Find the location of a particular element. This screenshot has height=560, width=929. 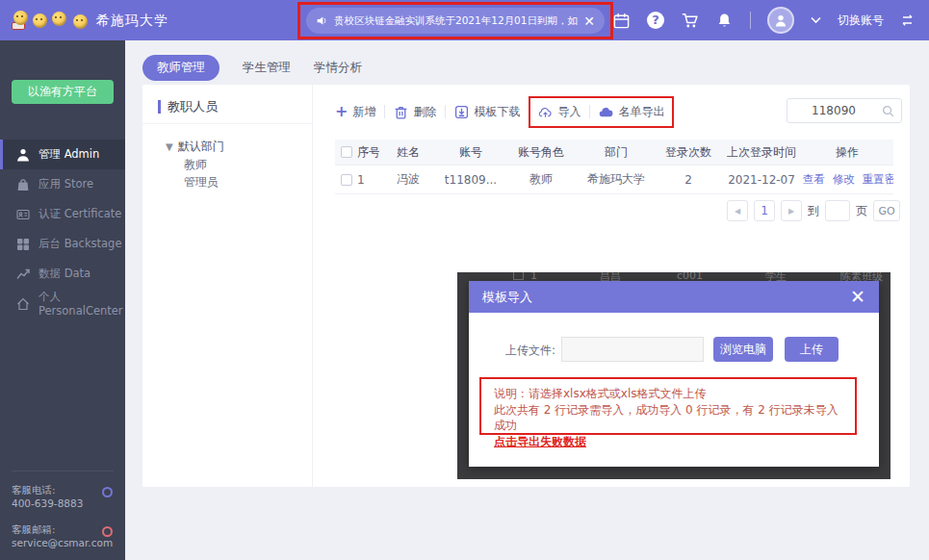

chevron-down-icon is located at coordinates (816, 20).